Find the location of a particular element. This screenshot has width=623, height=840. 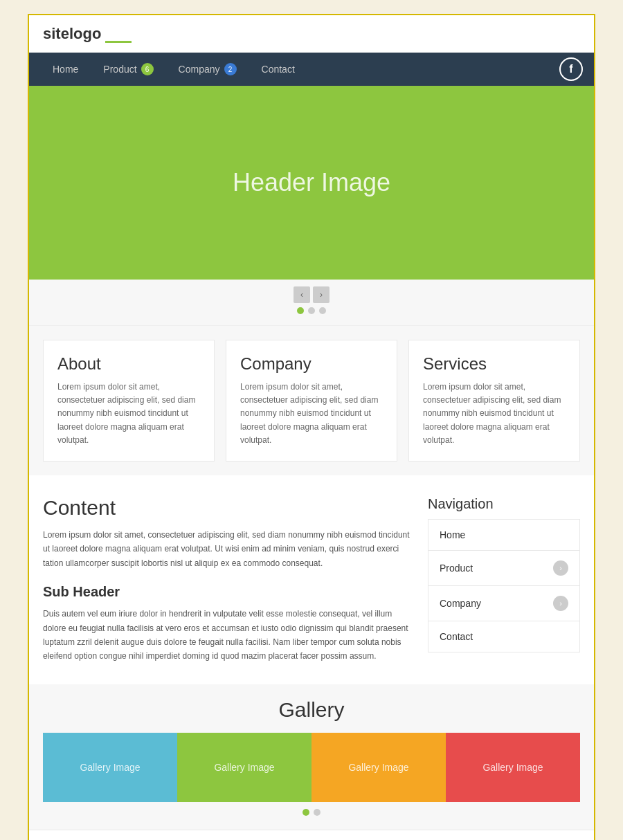

slider-next-button: › is located at coordinates (321, 295).